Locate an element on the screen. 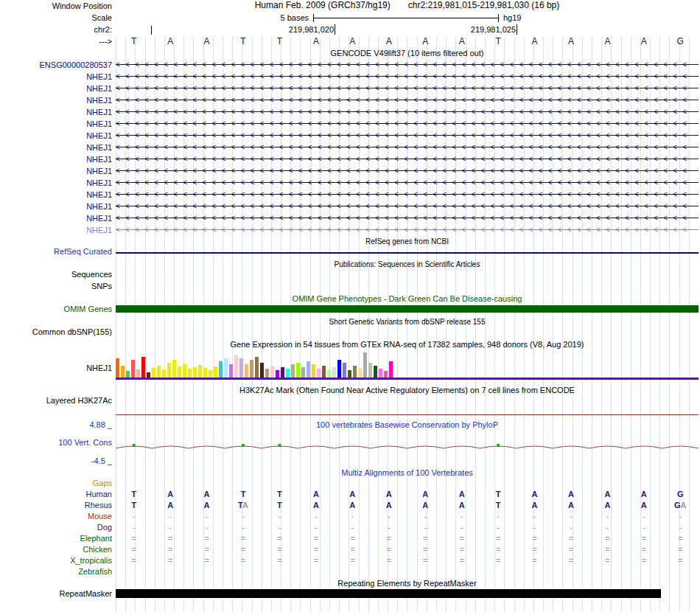 The image size is (700, 612). species-label-x-tropicalis: X_tropicalis is located at coordinates (56, 560).